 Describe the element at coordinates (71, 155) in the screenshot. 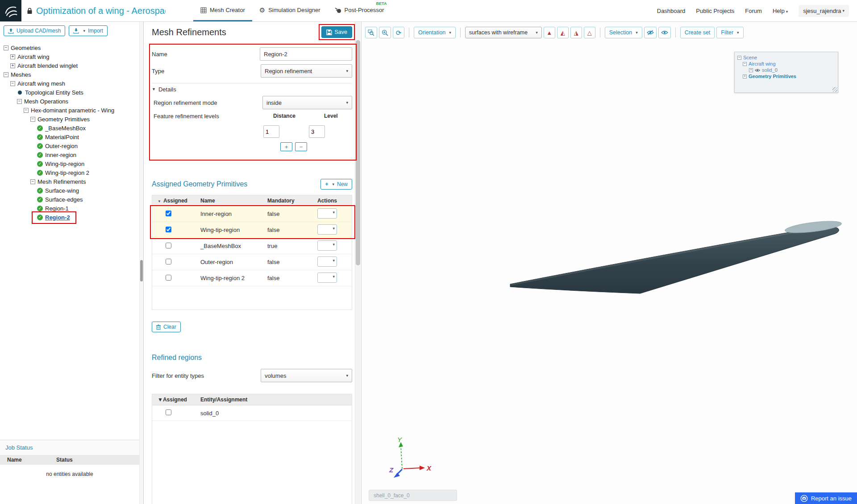

I see `tree-item-inner-region: ✓Inner-region` at that location.